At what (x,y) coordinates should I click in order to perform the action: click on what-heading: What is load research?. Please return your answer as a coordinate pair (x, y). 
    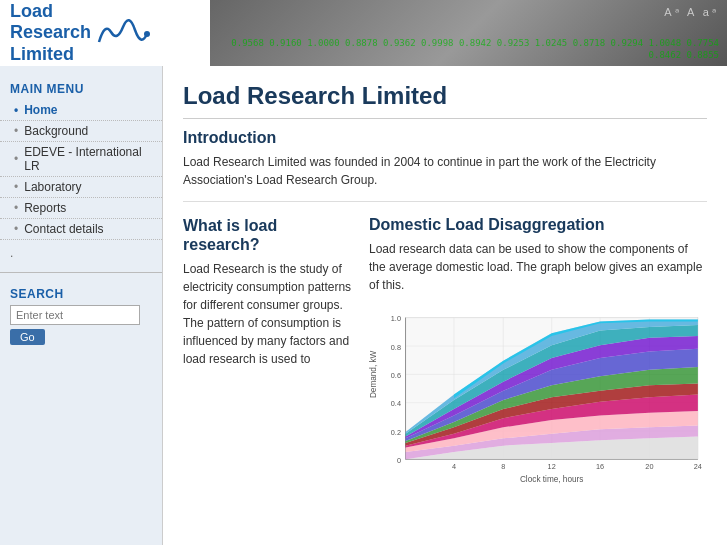
    Looking at the image, I should click on (268, 235).